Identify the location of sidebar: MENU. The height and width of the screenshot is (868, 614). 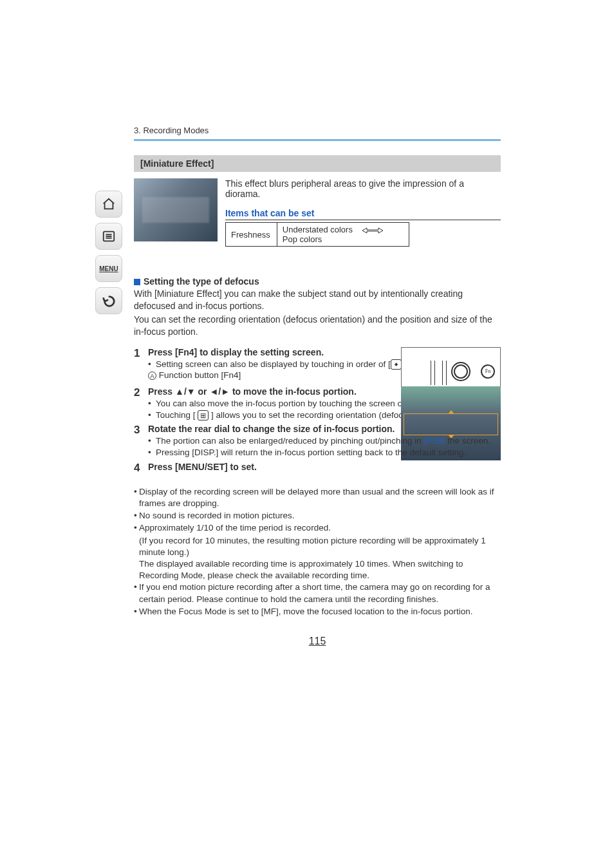
(109, 255).